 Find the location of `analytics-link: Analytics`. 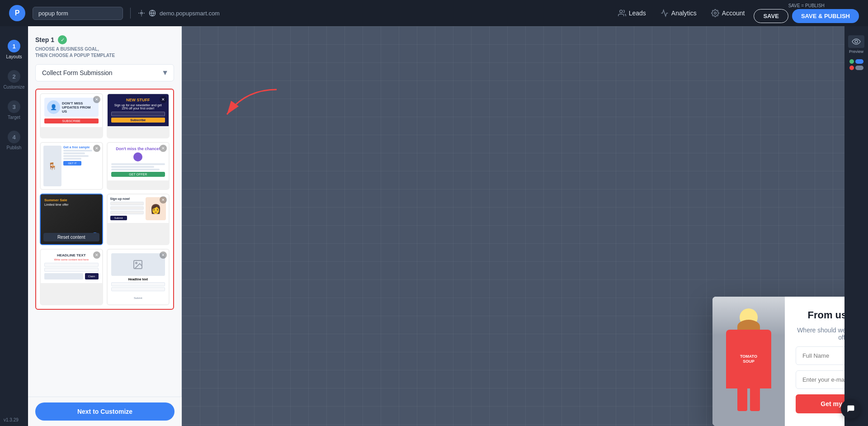

analytics-link: Analytics is located at coordinates (679, 13).